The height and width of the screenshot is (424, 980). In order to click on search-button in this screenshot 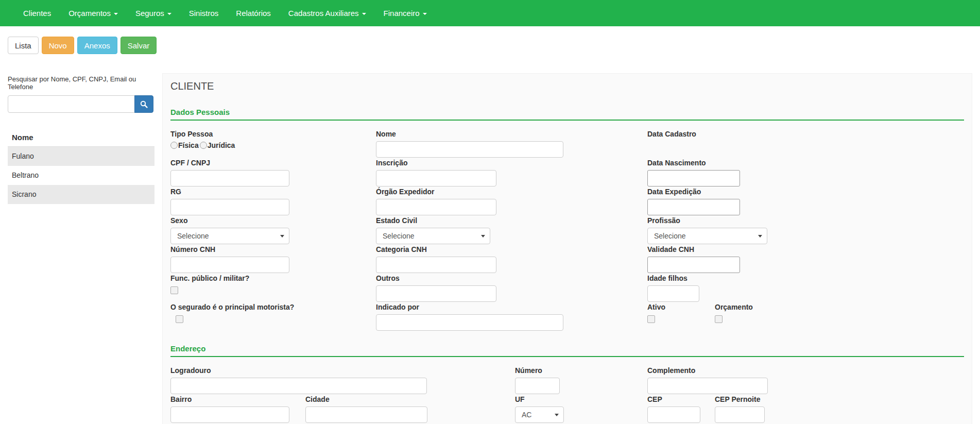, I will do `click(144, 104)`.